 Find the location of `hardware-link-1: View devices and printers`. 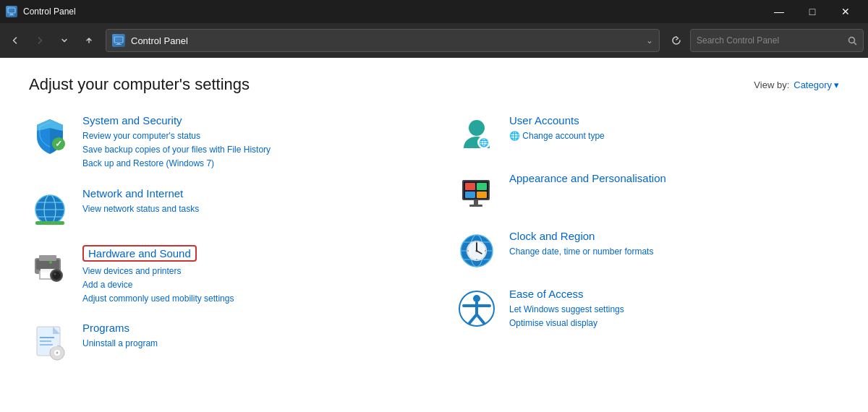

hardware-link-1: View devices and printers is located at coordinates (247, 272).